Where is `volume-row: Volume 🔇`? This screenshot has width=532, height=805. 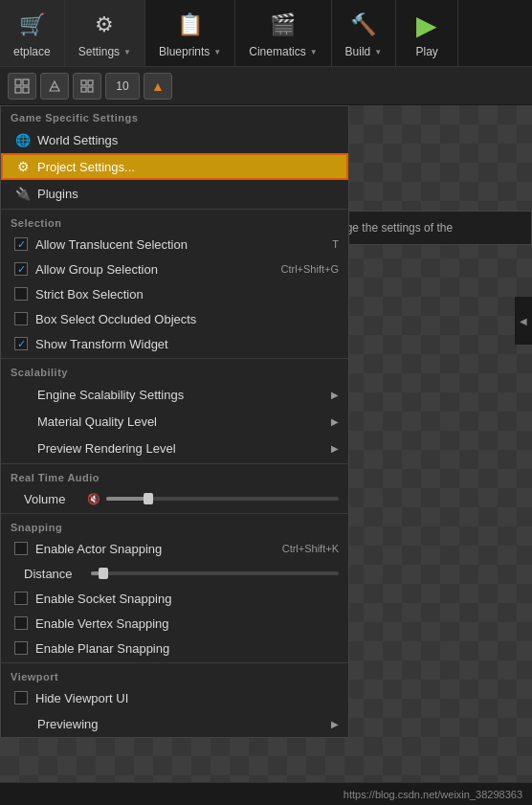 volume-row: Volume 🔇 is located at coordinates (174, 499).